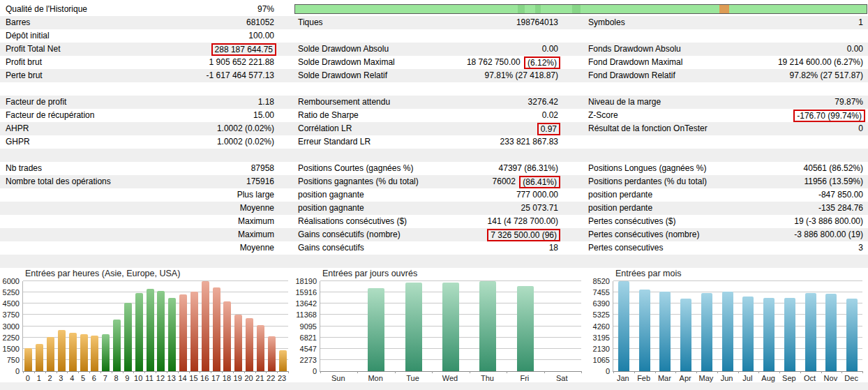 This screenshot has height=390, width=868. Describe the element at coordinates (428, 195) in the screenshot. I see `stats-cell: position gagnante777 000.00` at that location.